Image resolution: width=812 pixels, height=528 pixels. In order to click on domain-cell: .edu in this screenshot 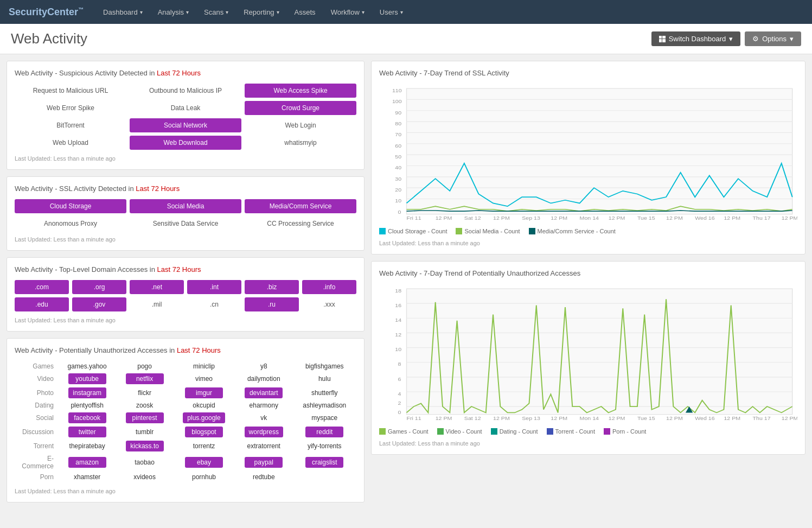, I will do `click(42, 304)`.